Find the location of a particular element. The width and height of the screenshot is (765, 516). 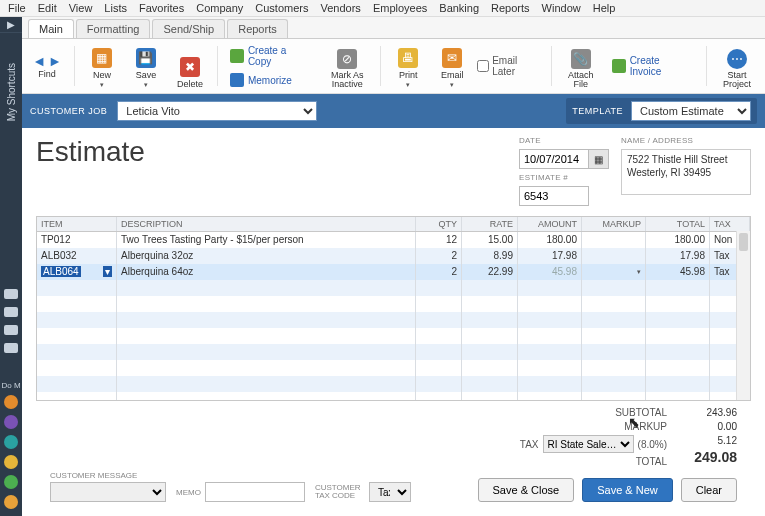

memo-input is located at coordinates (255, 492).